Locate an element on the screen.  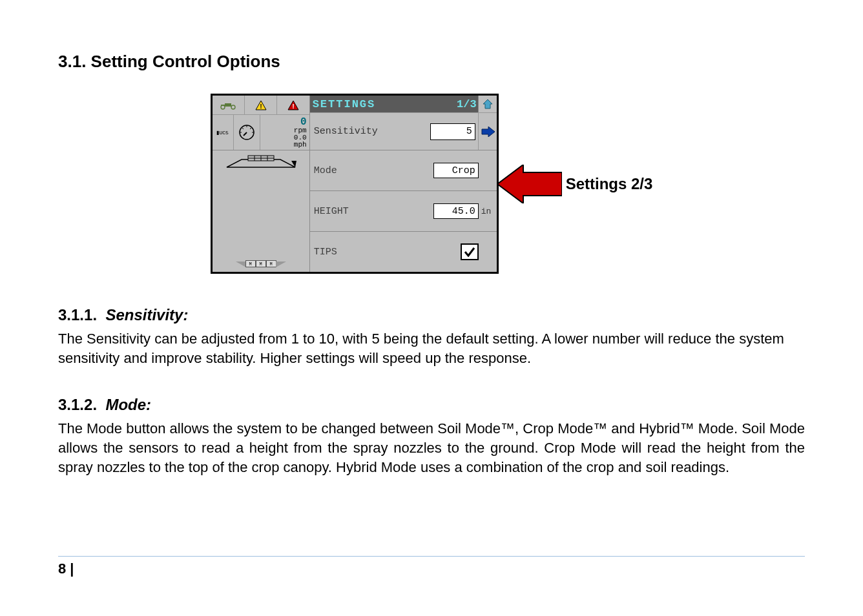
rpm-value: 0 is located at coordinates (304, 122).